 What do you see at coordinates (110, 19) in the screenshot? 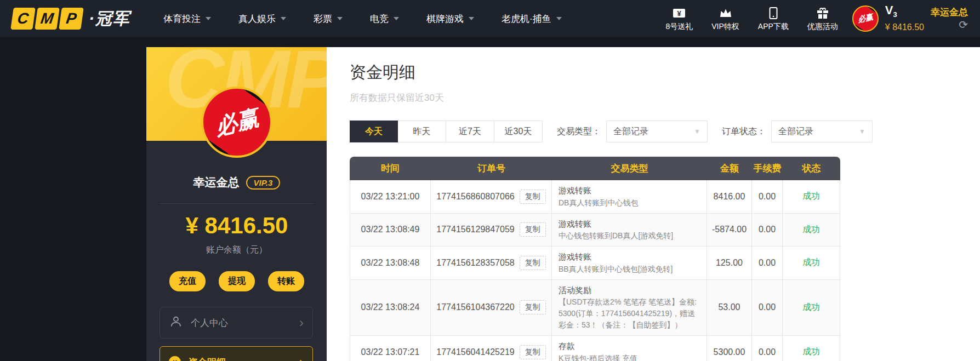
I see `logo-suffix: ·冠军` at bounding box center [110, 19].